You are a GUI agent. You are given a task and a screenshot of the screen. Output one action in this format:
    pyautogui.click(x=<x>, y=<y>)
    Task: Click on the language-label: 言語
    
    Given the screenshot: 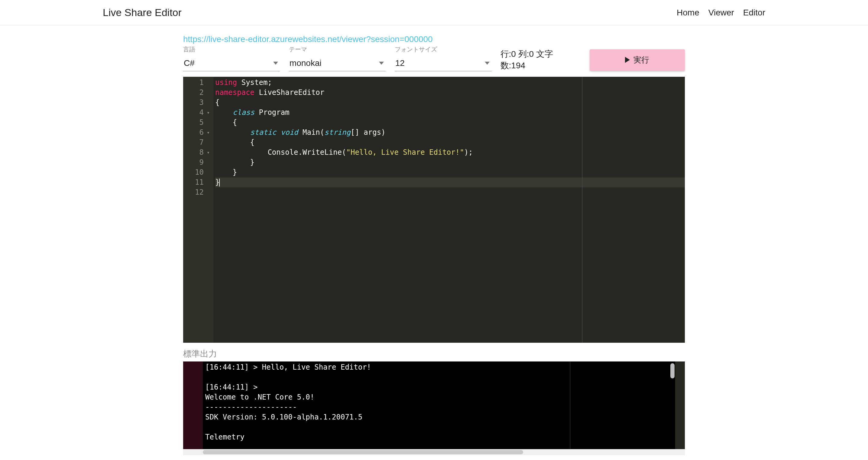 What is the action you would take?
    pyautogui.click(x=232, y=50)
    